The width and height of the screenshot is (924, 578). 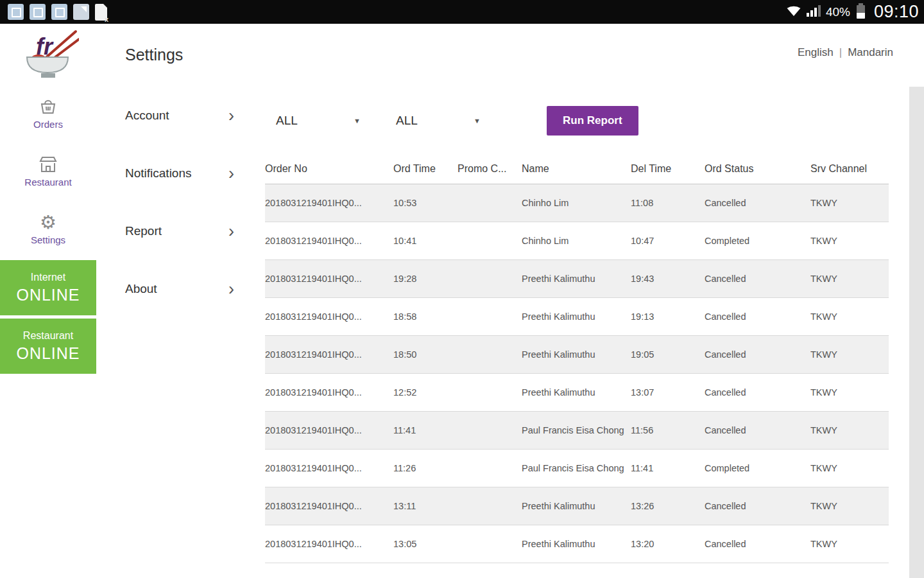 What do you see at coordinates (425, 506) in the screenshot?
I see `cell-ord-time: 13:11` at bounding box center [425, 506].